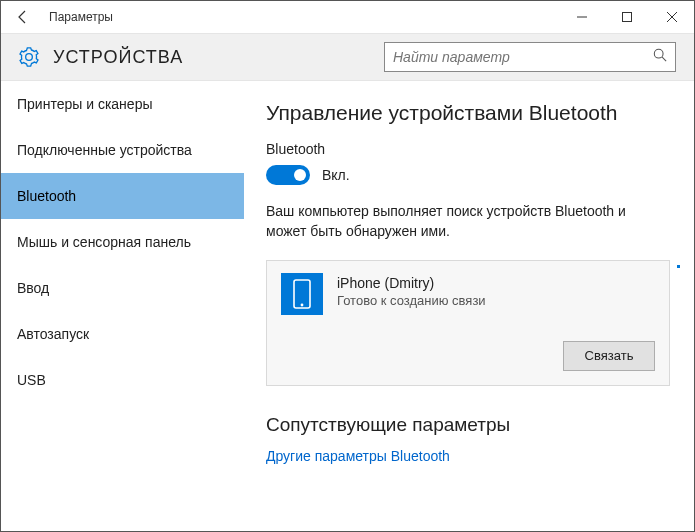 The image size is (695, 532). I want to click on maximize-button, so click(626, 17).